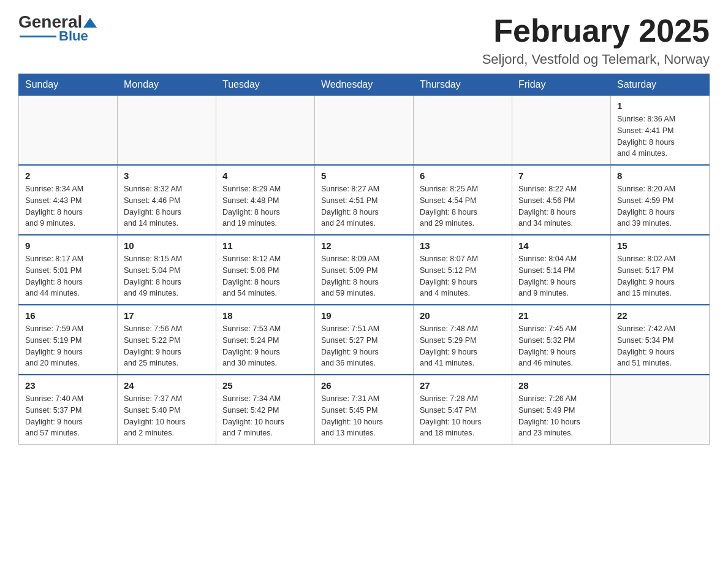 This screenshot has width=728, height=563. What do you see at coordinates (68, 416) in the screenshot?
I see `day-info: Sunrise: 7:40 AM Sunset: 5:37 PM Dayligh…` at bounding box center [68, 416].